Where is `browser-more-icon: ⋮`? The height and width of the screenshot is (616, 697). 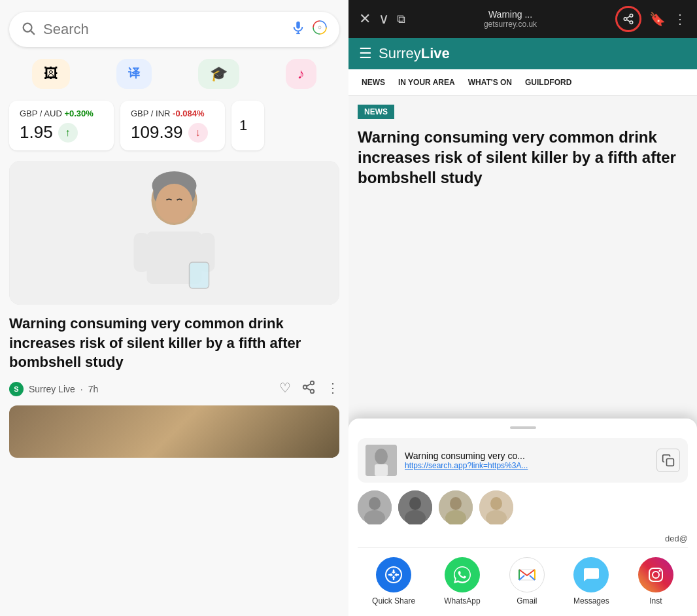 browser-more-icon: ⋮ is located at coordinates (680, 19).